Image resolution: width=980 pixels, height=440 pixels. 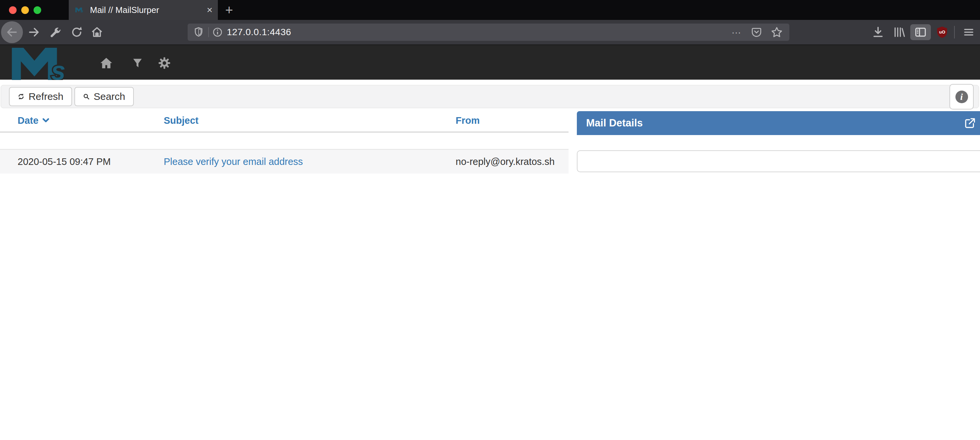 I want to click on nav-home-button, so click(x=107, y=63).